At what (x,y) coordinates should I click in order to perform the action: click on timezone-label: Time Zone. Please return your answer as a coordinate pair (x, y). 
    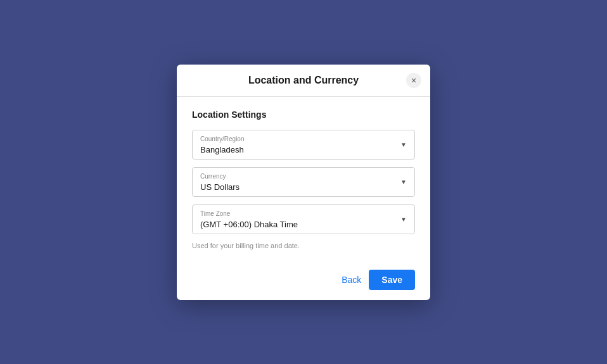
    Looking at the image, I should click on (304, 214).